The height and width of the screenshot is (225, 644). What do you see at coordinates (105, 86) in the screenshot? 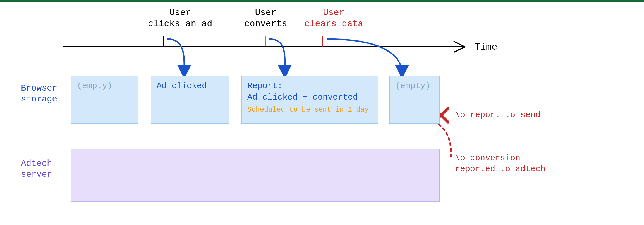
I see `storage-box-empty-1-text: (empty)` at bounding box center [105, 86].